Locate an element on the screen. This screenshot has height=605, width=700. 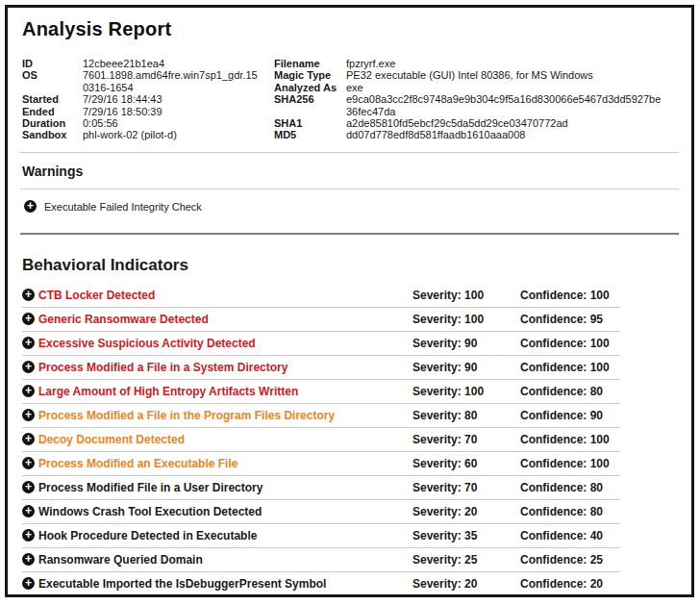
behavioral-indicator-row: + Excessive Suspicious Activity Detected… is located at coordinates (321, 344).